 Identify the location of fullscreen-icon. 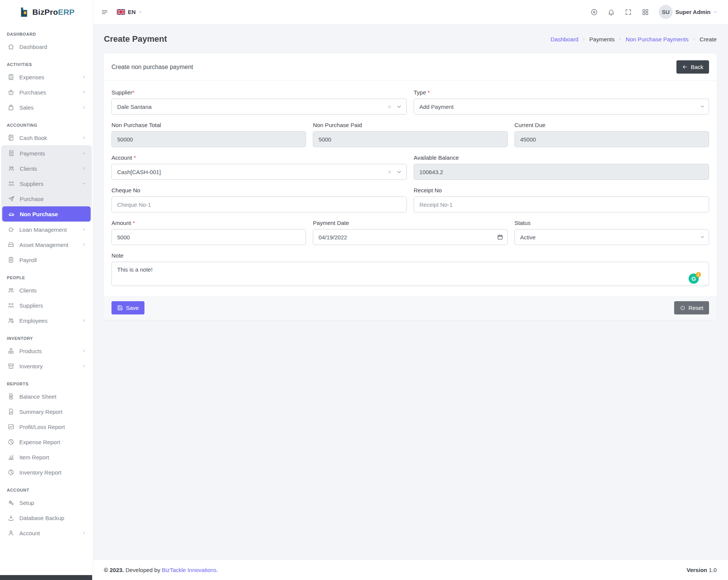
(628, 12).